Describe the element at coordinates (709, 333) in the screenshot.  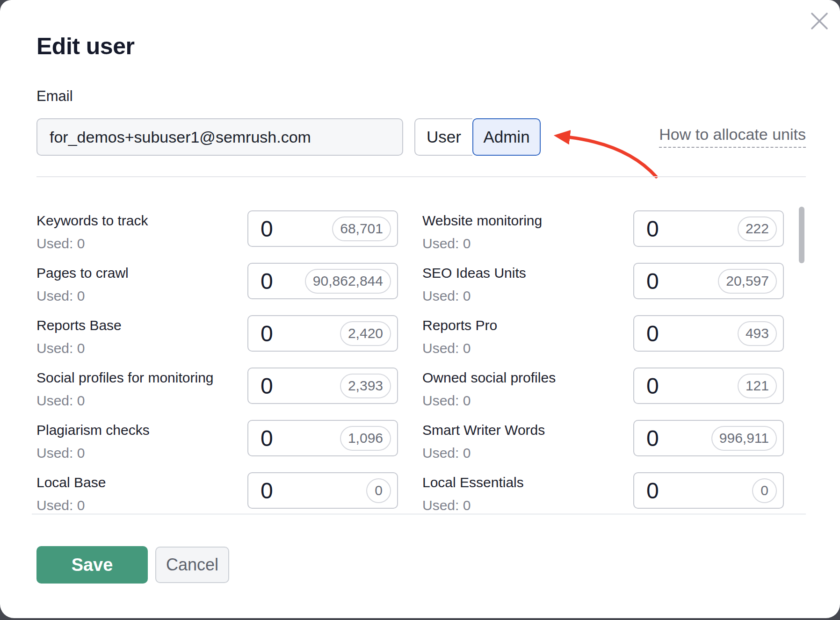
I see `unit-value-input: 0 493` at that location.